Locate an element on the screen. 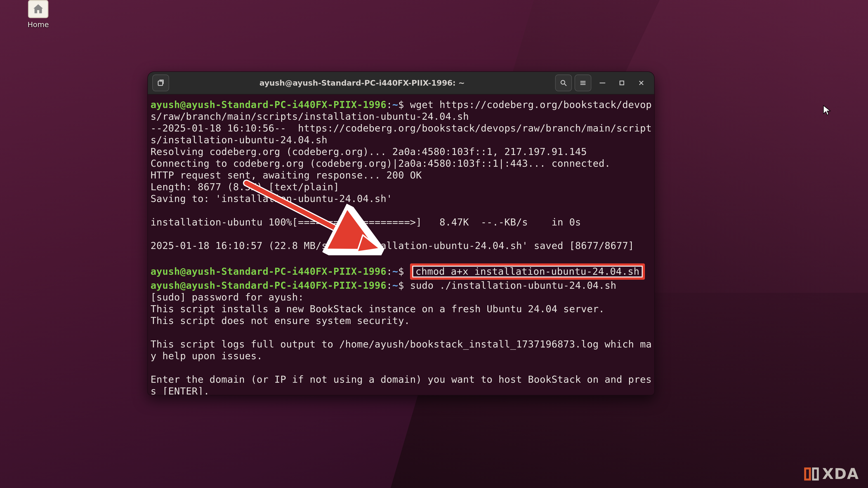 This screenshot has width=868, height=488. titlebar: ayush@ayush-Standard-PC-i440FX-PIIX-1996… is located at coordinates (401, 83).